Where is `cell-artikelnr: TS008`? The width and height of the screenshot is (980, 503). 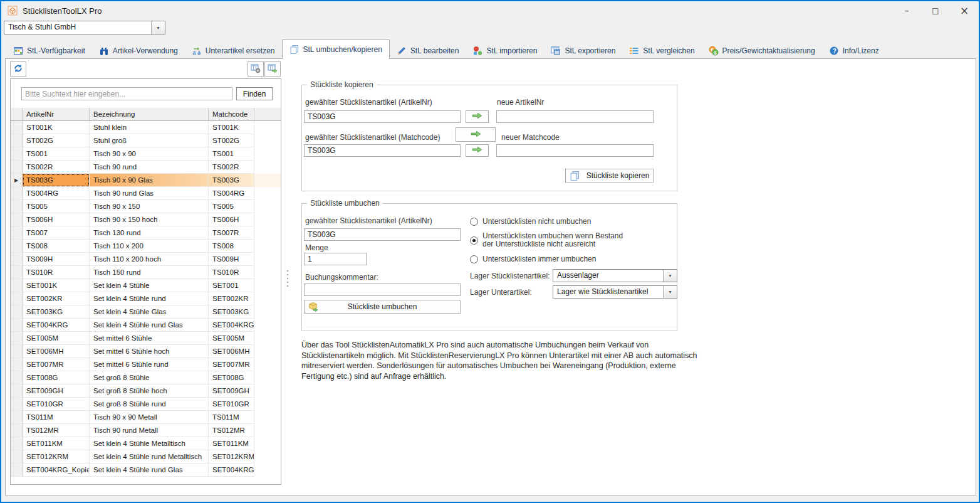 cell-artikelnr: TS008 is located at coordinates (56, 246).